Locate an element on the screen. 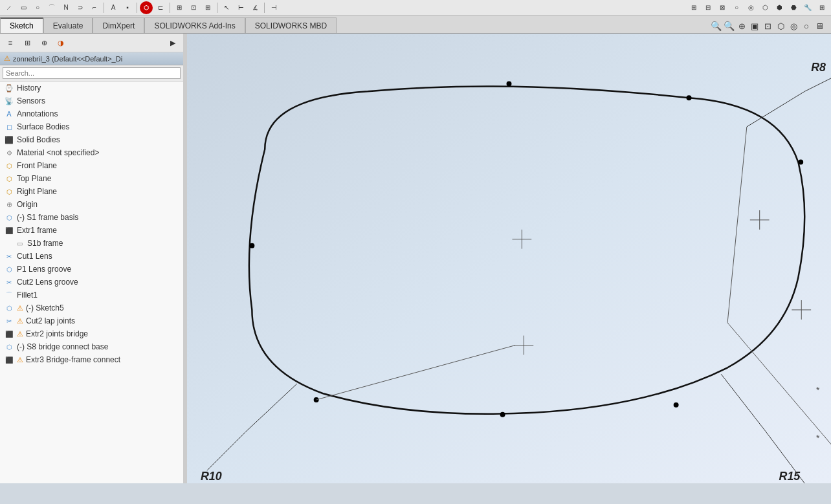 This screenshot has width=831, height=504. cut2-lap-warning: ⚠ is located at coordinates (20, 321).